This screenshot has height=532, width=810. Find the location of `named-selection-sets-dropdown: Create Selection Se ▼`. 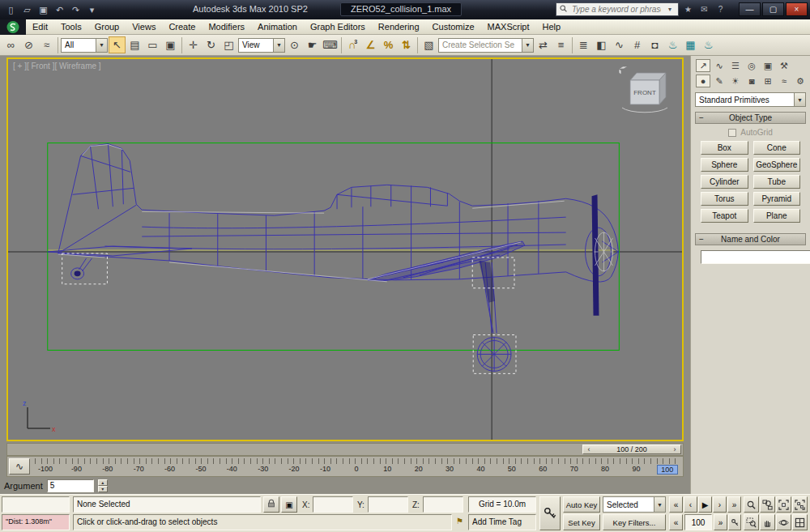

named-selection-sets-dropdown: Create Selection Se ▼ is located at coordinates (486, 45).